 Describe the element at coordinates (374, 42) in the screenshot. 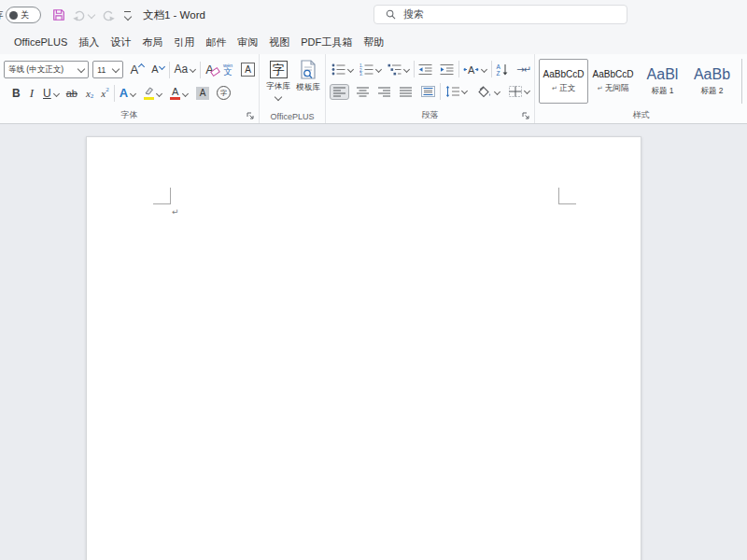

I see `tab-help: 帮助` at that location.